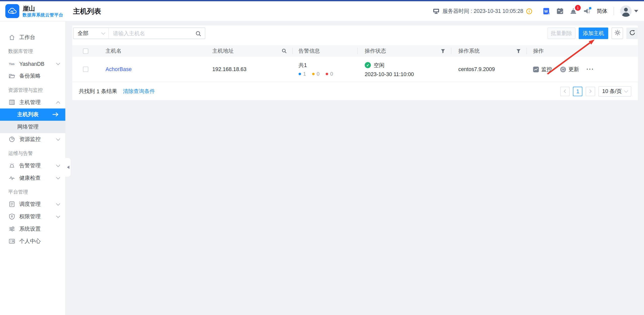  Describe the element at coordinates (139, 91) in the screenshot. I see `clear-filters-link: 清除查询条件` at that location.